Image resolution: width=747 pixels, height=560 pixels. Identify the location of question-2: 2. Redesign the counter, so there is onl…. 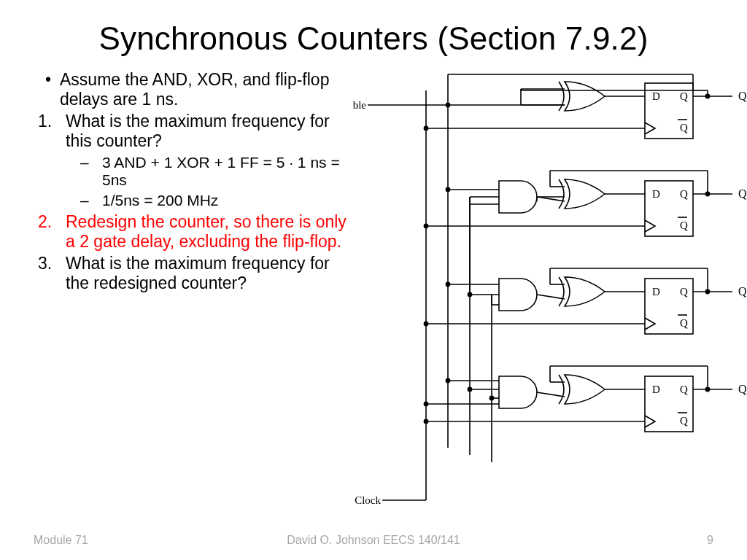
(192, 232).